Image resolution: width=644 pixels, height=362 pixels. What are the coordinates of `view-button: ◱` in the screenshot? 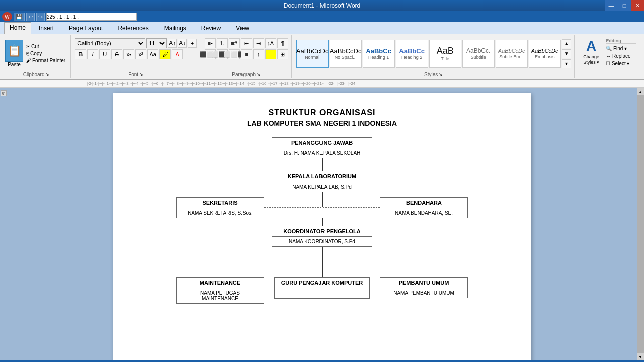 It's located at (4, 93).